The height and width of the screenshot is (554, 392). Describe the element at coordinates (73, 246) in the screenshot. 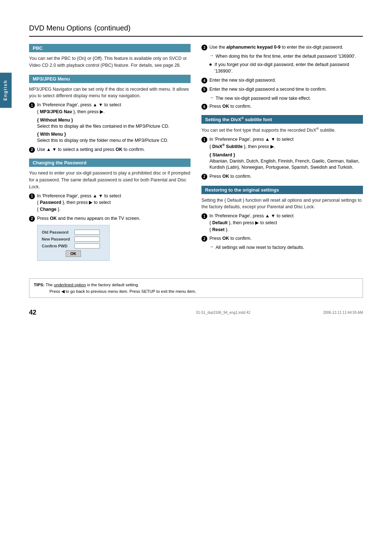

I see `confirm-pwd-row: Confirm PWD` at that location.